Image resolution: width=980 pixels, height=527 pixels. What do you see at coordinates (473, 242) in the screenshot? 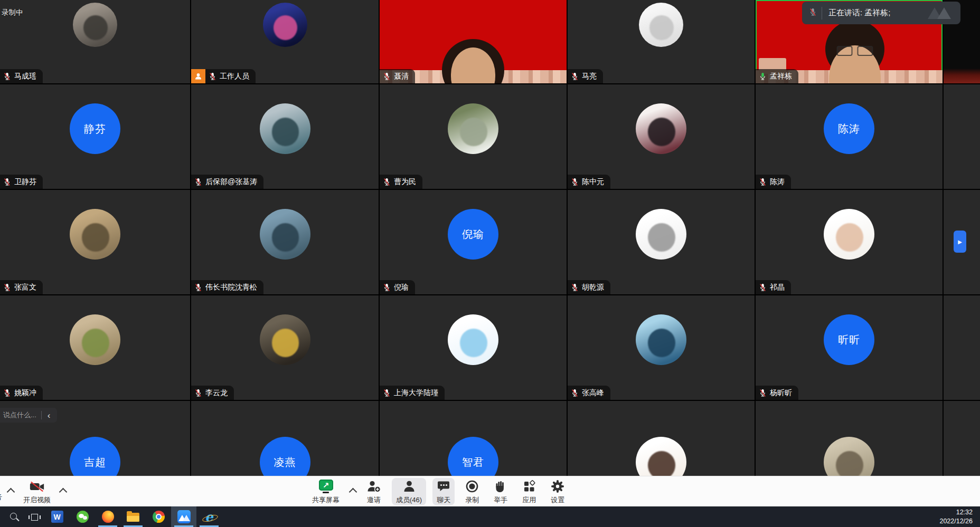
I see `participant-tile: 倪瑜倪瑜` at bounding box center [473, 242].